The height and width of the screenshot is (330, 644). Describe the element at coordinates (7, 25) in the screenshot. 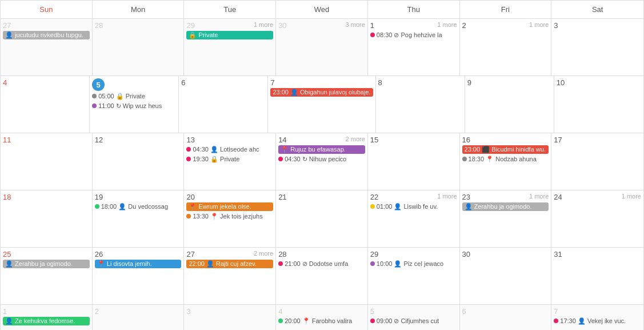

I see `day-number: 27` at that location.